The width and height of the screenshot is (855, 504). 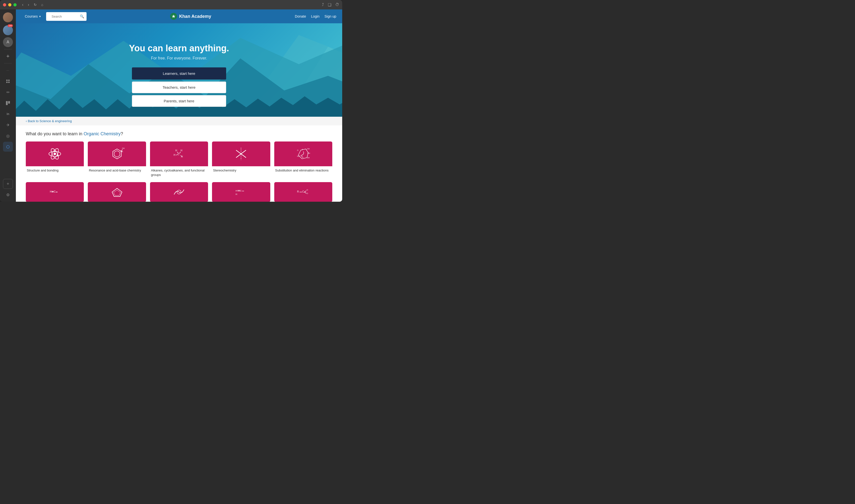 I want to click on learners-button: Learners, start here, so click(x=179, y=73).